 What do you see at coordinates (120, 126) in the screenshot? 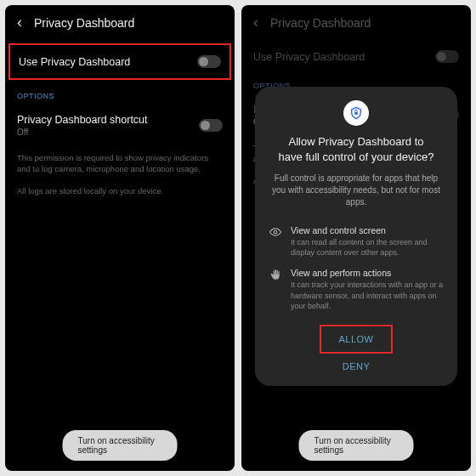
I see `shortcut-row: Privacy Dashboard shortcut Off` at bounding box center [120, 126].